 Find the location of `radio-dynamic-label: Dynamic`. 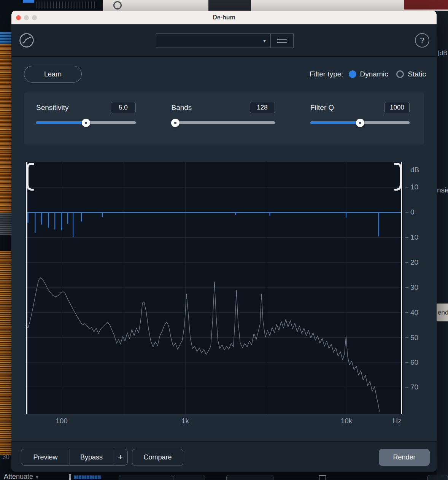

radio-dynamic-label: Dynamic is located at coordinates (374, 74).